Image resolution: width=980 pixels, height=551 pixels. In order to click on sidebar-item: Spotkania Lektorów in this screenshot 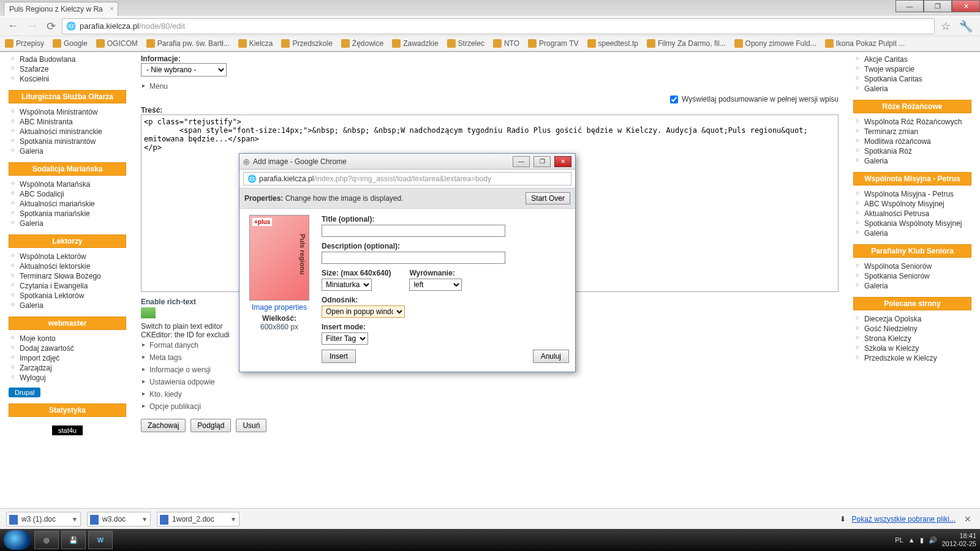, I will do `click(69, 296)`.